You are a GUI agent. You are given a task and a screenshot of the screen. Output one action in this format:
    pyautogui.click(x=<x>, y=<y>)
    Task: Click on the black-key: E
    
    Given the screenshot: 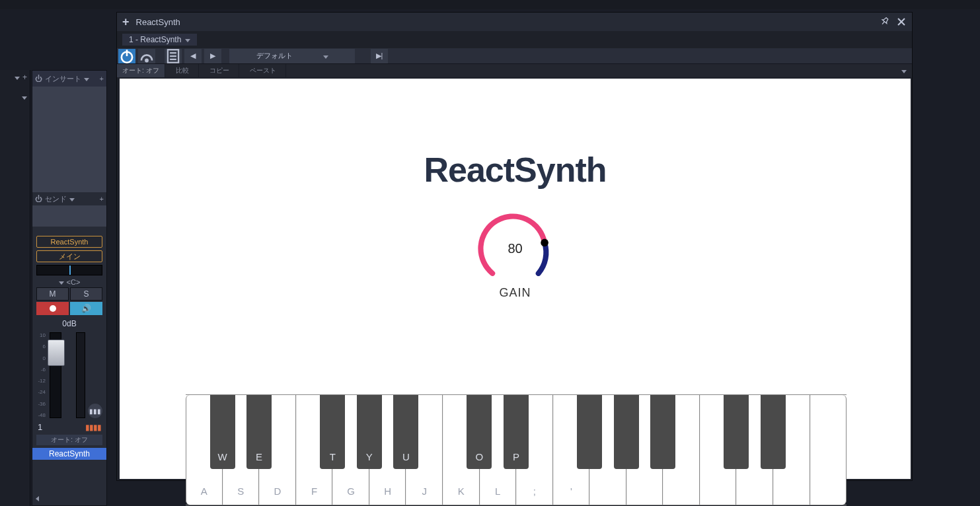 What is the action you would take?
    pyautogui.click(x=259, y=432)
    